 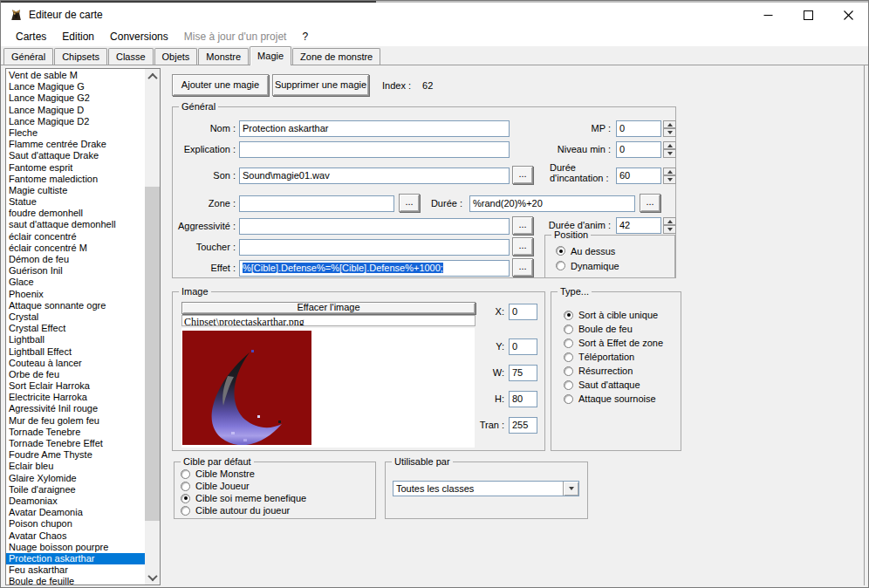 I want to click on type-radio-option: Téléportation, so click(x=613, y=357).